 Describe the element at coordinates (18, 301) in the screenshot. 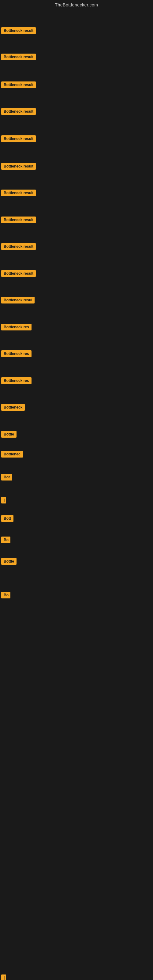

I see `result-row: Bottleneck resul` at that location.